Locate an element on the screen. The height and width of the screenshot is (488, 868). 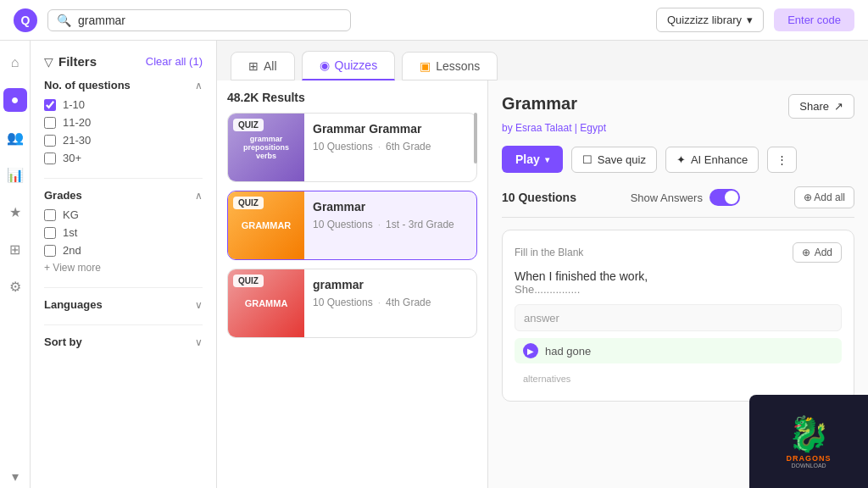
ai-enhance-button: ✦ AI Enhance is located at coordinates (712, 159).